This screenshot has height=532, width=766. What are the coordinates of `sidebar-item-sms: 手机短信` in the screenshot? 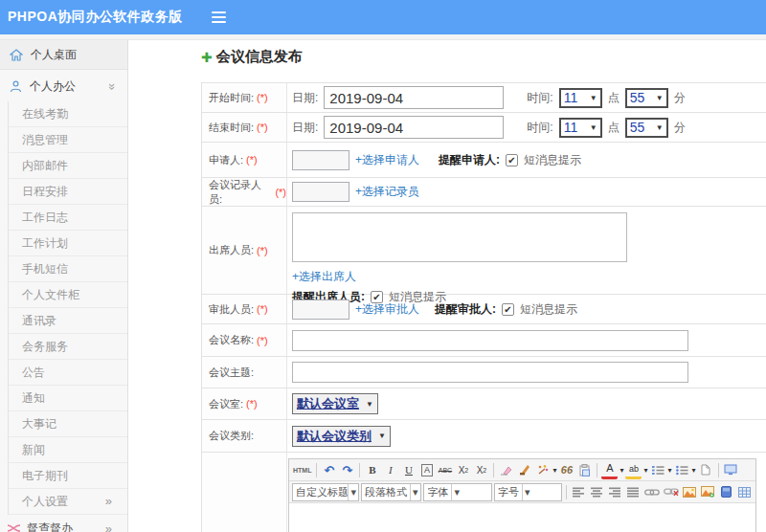 It's located at (68, 270).